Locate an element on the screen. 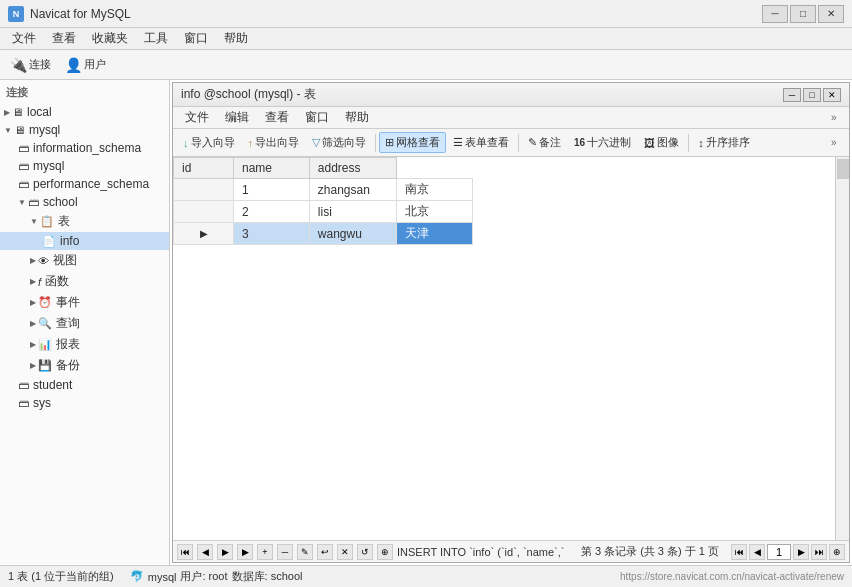  cell-address: 北京 is located at coordinates (435, 212).